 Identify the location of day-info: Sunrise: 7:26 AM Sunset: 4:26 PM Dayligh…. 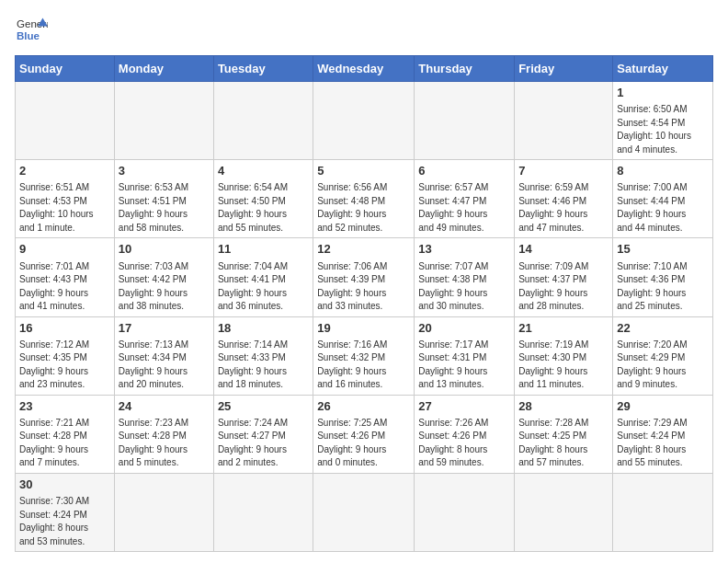
(464, 443).